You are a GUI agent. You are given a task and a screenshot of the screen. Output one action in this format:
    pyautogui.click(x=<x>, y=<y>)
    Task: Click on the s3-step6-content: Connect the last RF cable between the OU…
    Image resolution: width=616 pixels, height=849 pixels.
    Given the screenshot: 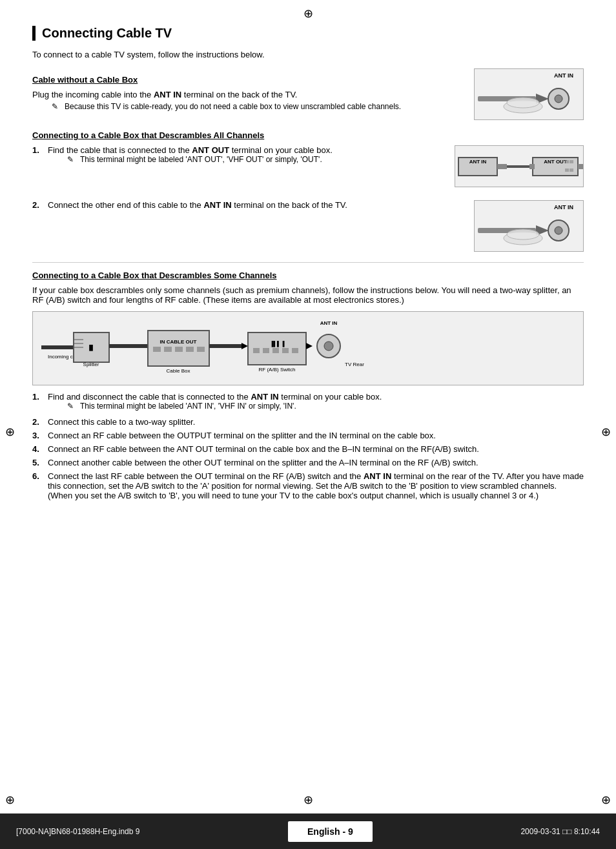 What is the action you would take?
    pyautogui.click(x=316, y=486)
    